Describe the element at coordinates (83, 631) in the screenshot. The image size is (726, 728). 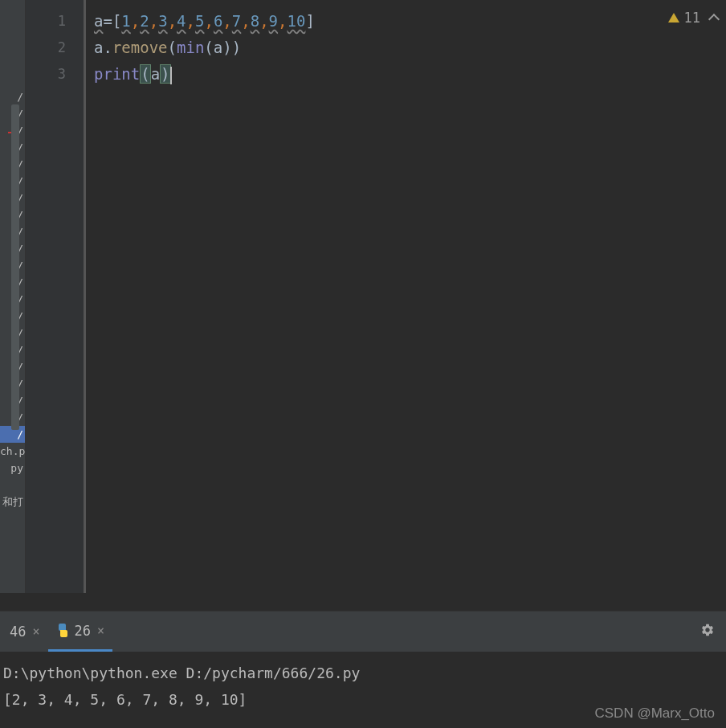
I see `tab-label: 26` at that location.